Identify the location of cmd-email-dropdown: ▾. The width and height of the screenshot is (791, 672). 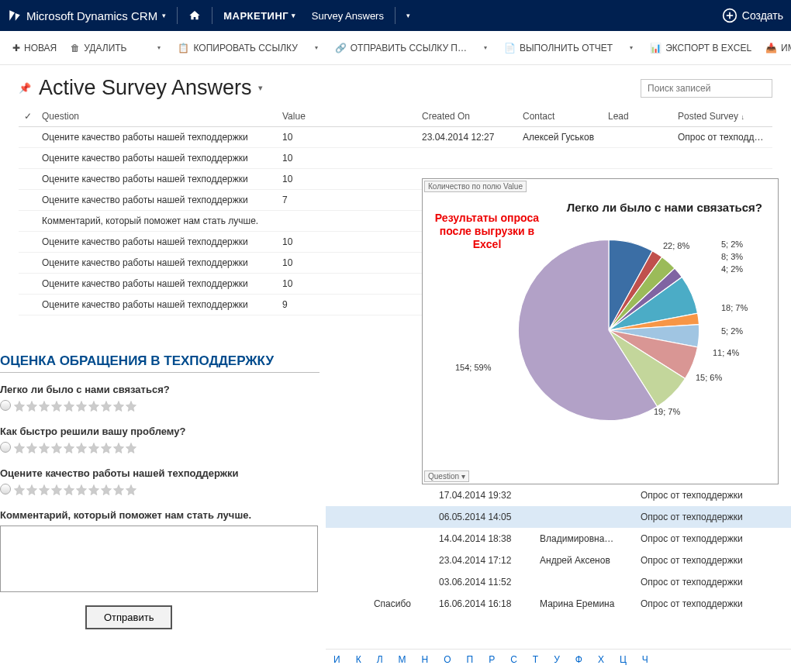
(485, 48).